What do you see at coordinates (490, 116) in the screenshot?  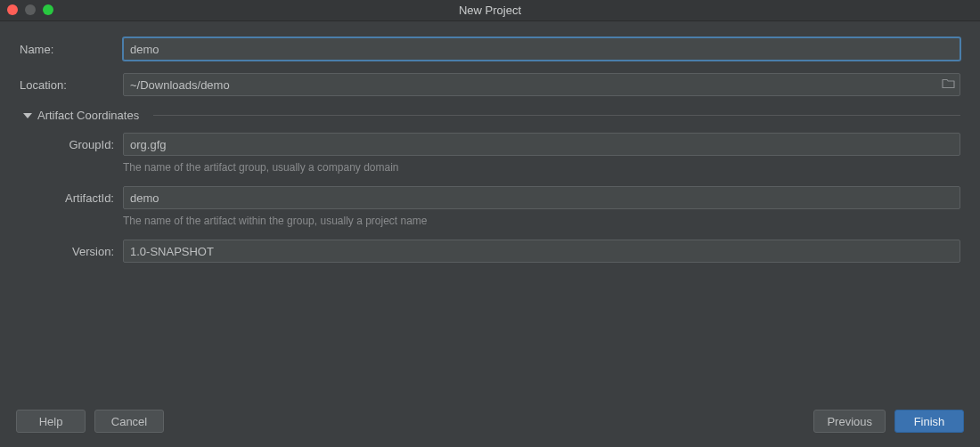 I see `artifact-coordinates-header: Artifact Coordinates` at bounding box center [490, 116].